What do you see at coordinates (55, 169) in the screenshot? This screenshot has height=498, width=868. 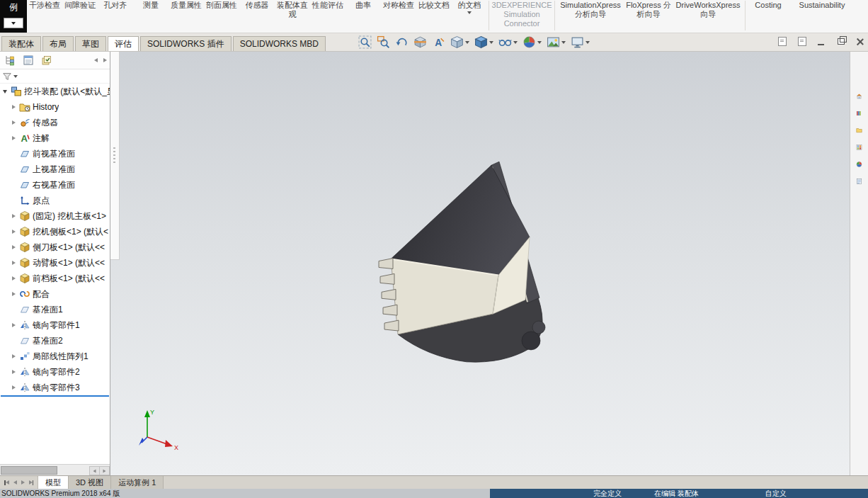 I see `tree-item-top-plane: 上视基准面` at bounding box center [55, 169].